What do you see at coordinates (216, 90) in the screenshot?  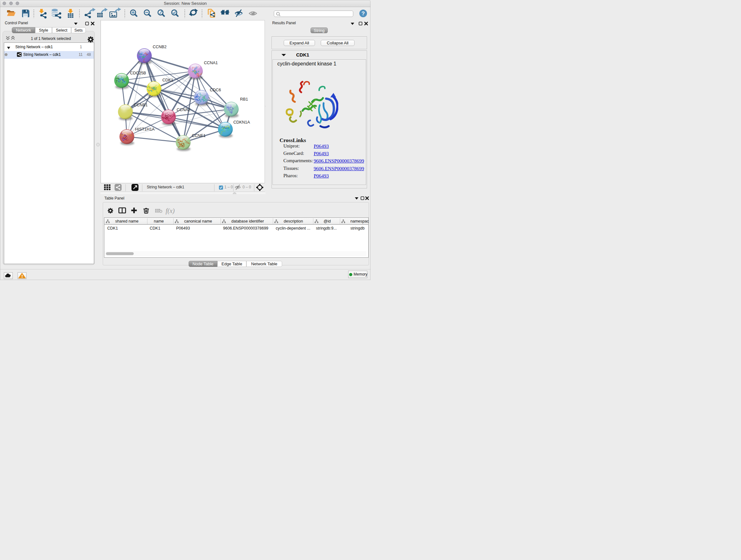 I see `svg-text: CDC6` at bounding box center [216, 90].